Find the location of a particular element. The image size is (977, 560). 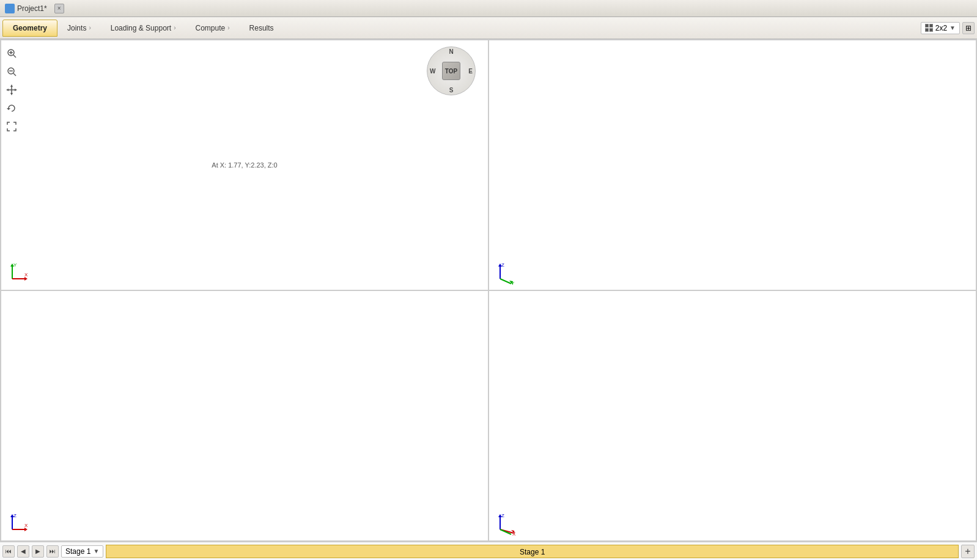

grid-layout-selector: 2x2 ▼ is located at coordinates (940, 28).